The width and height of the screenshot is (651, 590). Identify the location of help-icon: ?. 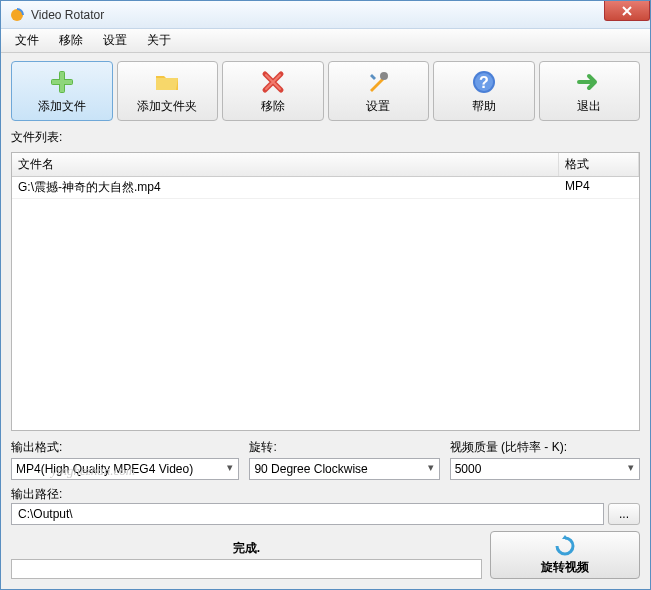
(484, 82).